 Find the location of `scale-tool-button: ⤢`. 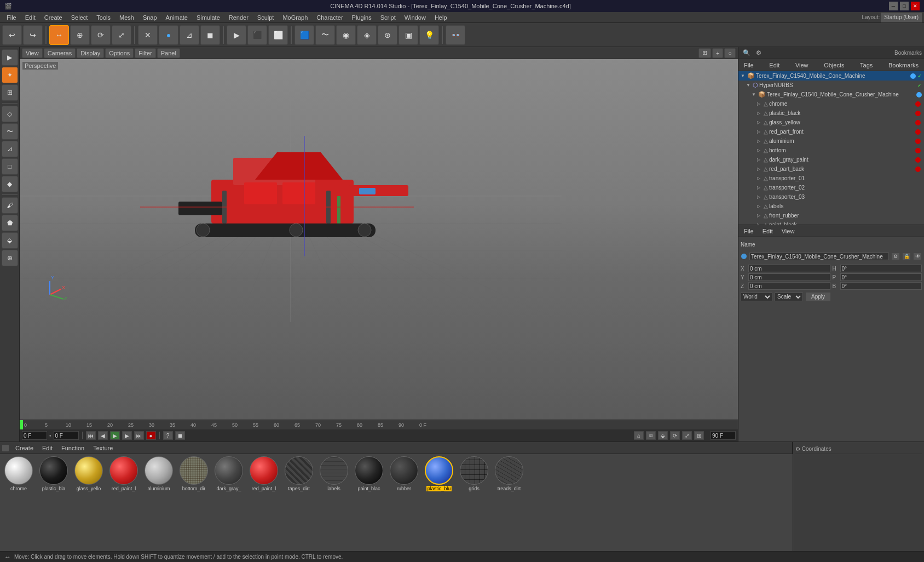

scale-tool-button: ⤢ is located at coordinates (122, 35).